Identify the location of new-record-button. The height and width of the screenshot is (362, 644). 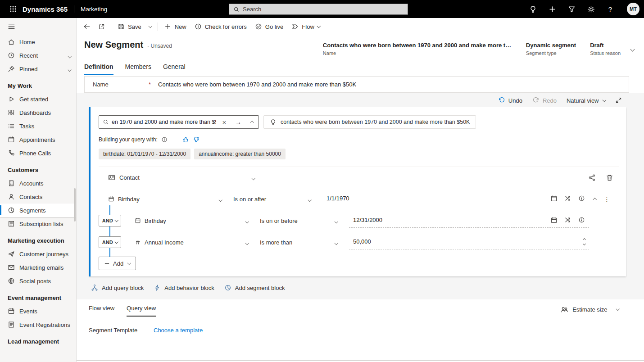
(552, 9).